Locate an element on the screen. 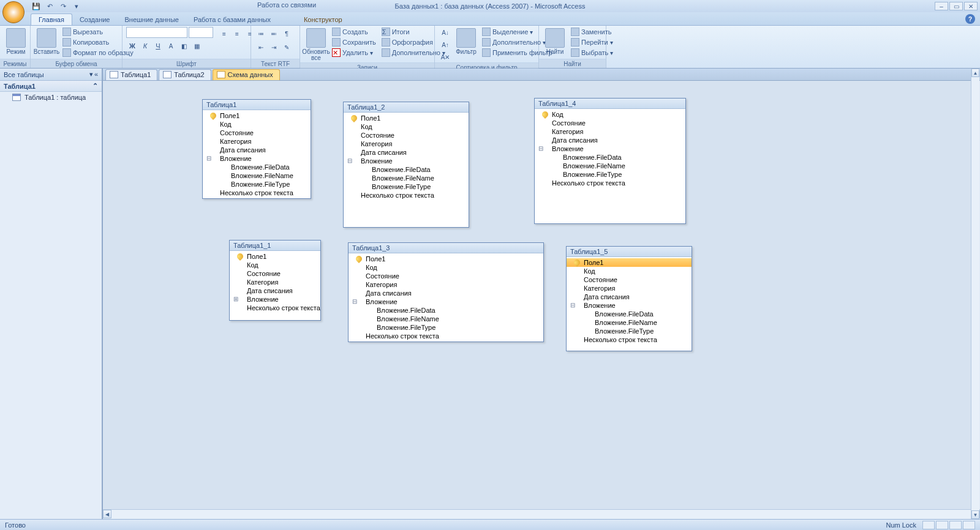  maximize-button: ▭ is located at coordinates (956, 6).